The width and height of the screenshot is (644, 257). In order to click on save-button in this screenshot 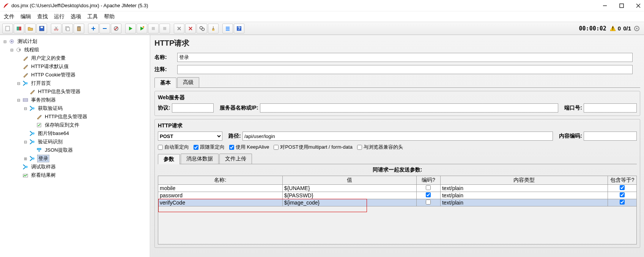, I will do `click(42, 29)`.